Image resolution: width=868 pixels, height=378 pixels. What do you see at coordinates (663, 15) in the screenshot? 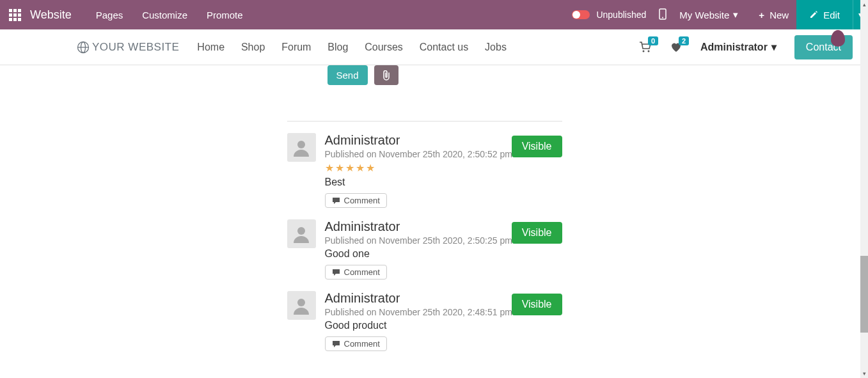
I see `mobile-preview-icon` at bounding box center [663, 15].